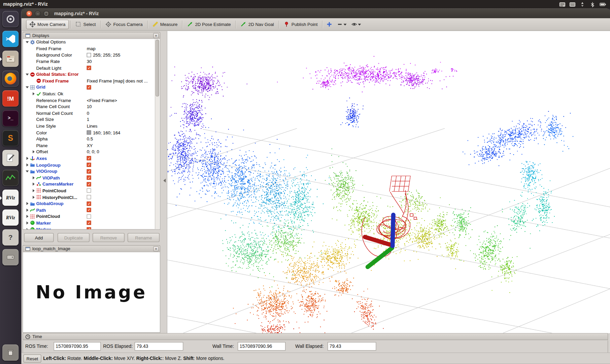 The image size is (610, 364). What do you see at coordinates (11, 158) in the screenshot?
I see `launcher-text-editor` at bounding box center [11, 158].